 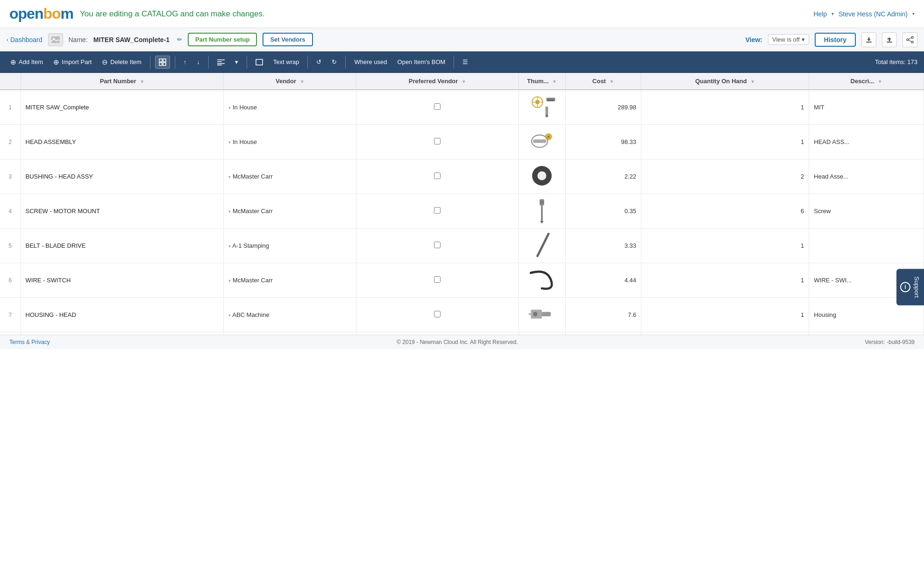 I want to click on col-header-preferred-vendor: Preferred Vendor ▼, so click(x=437, y=81).